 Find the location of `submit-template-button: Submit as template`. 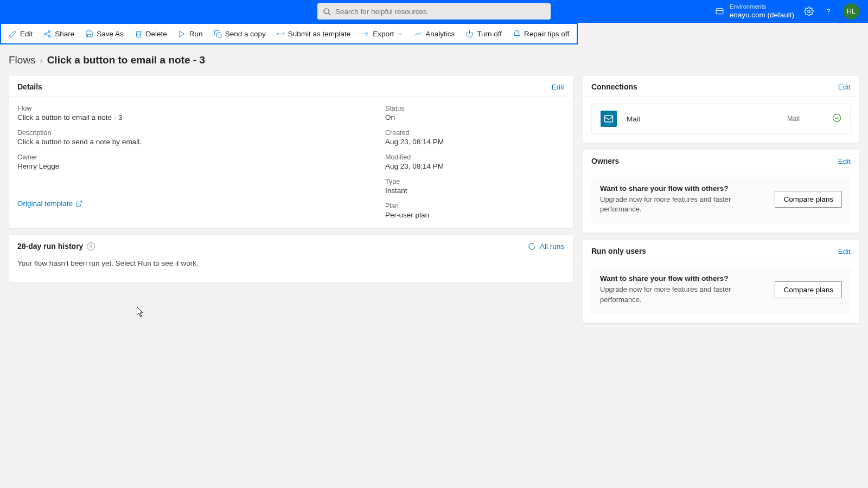

submit-template-button: Submit as template is located at coordinates (314, 34).